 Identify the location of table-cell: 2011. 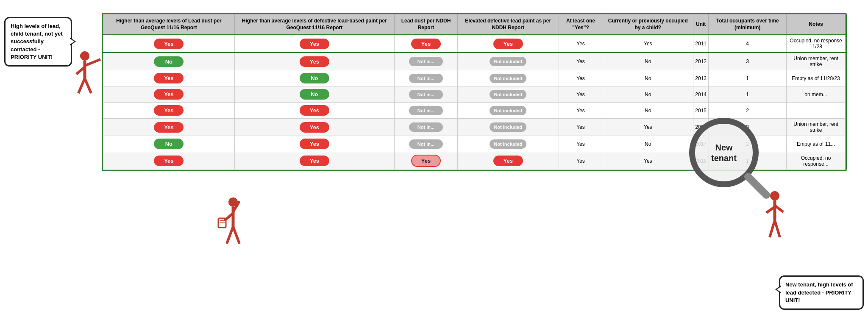
(701, 44).